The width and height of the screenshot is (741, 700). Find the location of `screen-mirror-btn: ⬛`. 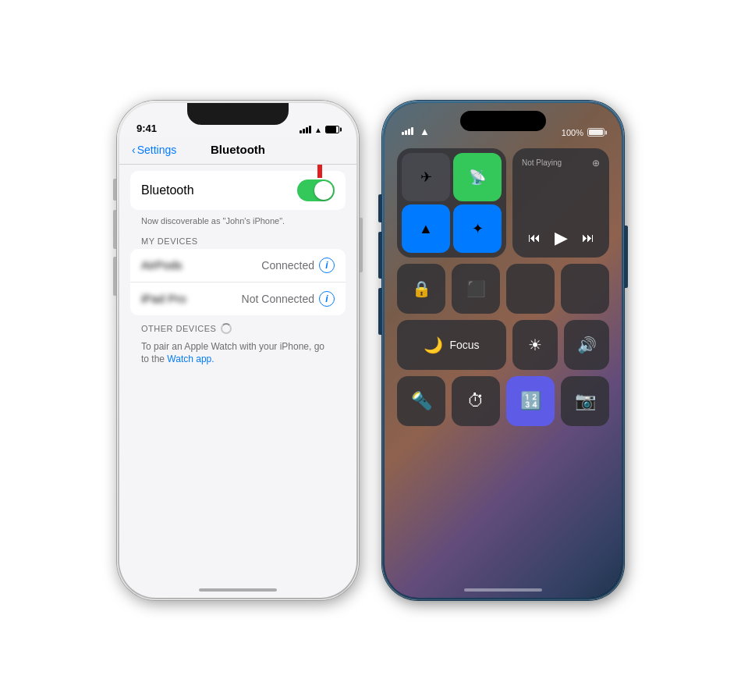

screen-mirror-btn: ⬛ is located at coordinates (476, 289).